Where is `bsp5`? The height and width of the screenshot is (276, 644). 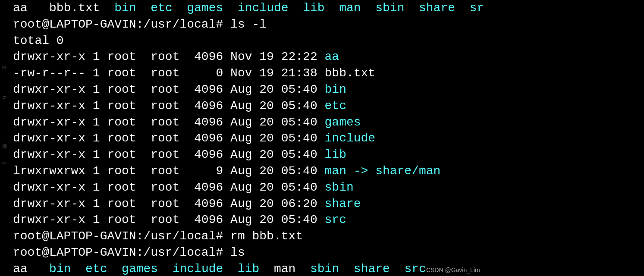 bsp5 is located at coordinates (230, 268).